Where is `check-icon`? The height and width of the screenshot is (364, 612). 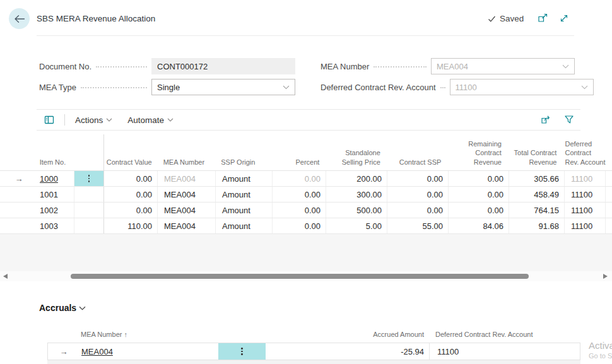 check-icon is located at coordinates (492, 19).